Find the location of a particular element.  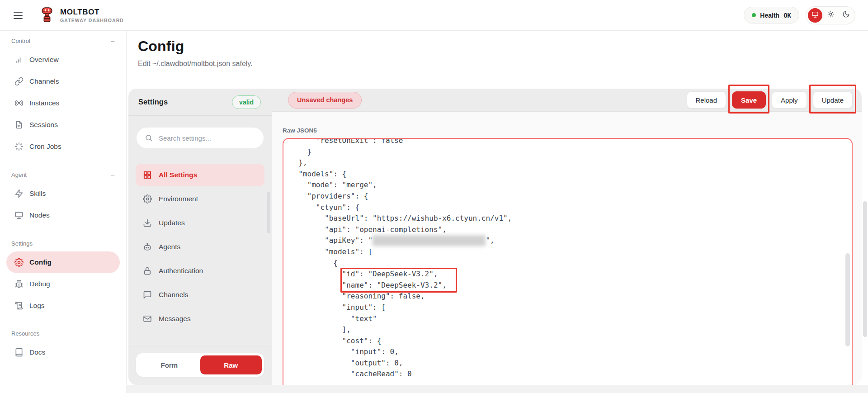

download-icon is located at coordinates (147, 223).